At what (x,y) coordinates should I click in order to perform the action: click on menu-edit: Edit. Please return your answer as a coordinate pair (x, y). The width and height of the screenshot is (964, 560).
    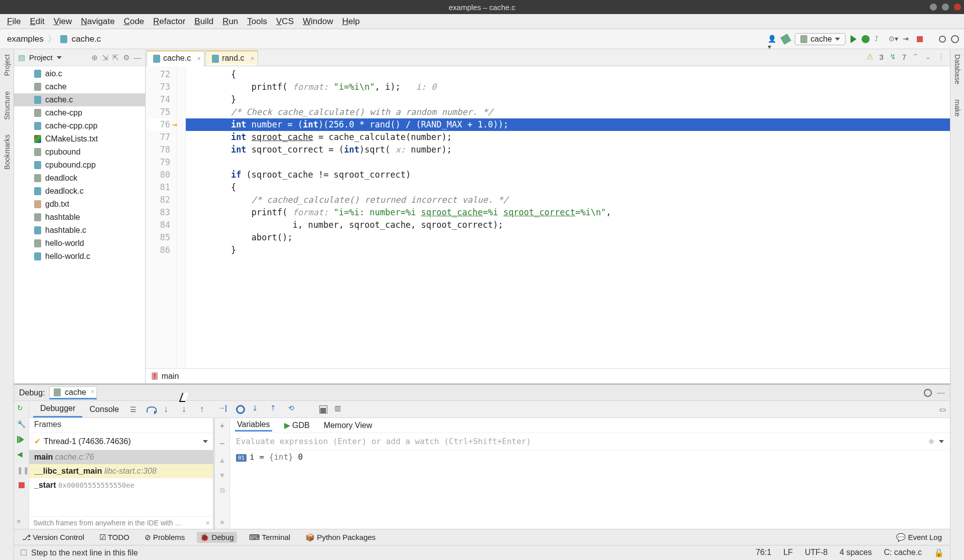
    Looking at the image, I should click on (37, 22).